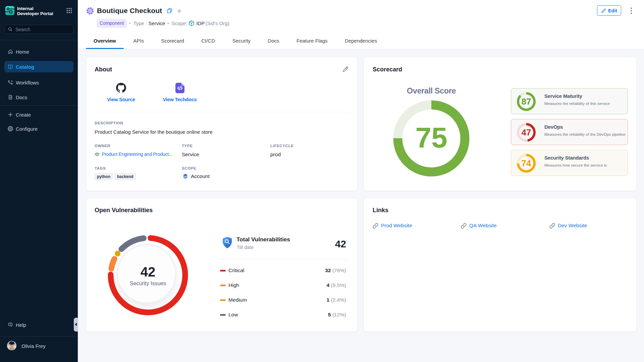 The image size is (644, 362). Describe the element at coordinates (527, 102) in the screenshot. I see `svg-text: 87` at that location.